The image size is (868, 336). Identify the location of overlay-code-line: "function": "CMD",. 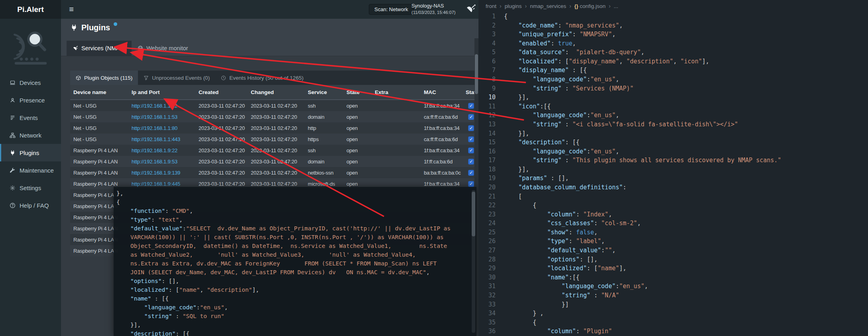
(291, 211).